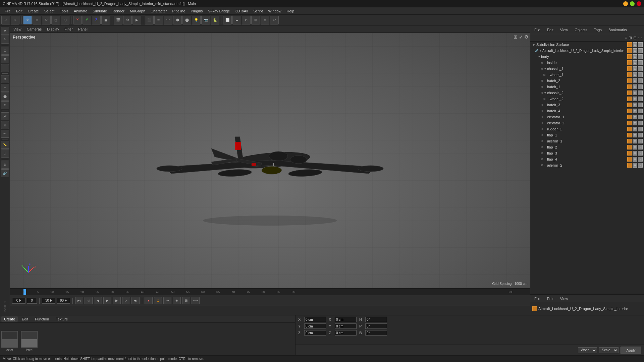  I want to click on deform-tool: ⬢, so click(177, 20).